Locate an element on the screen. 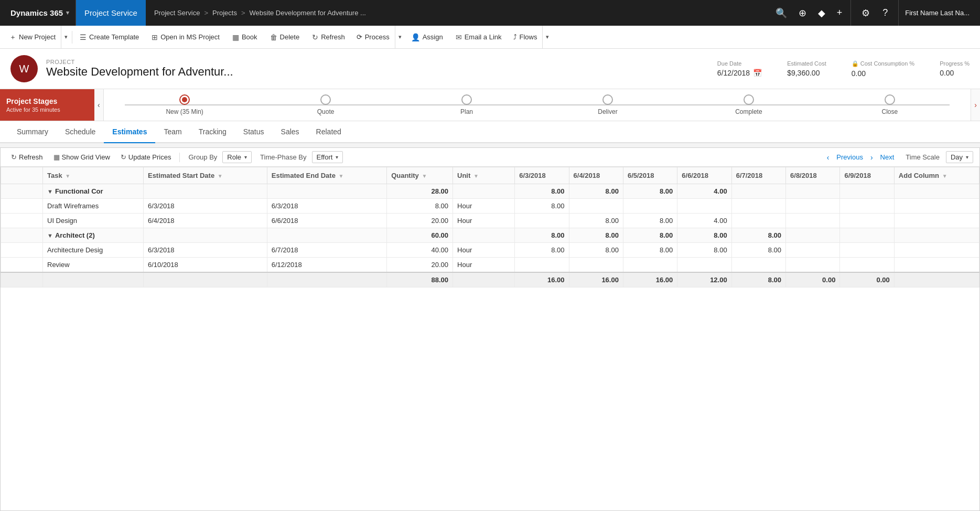 Image resolution: width=980 pixels, height=511 pixels. refresh-button: ↻ Refresh is located at coordinates (328, 37).